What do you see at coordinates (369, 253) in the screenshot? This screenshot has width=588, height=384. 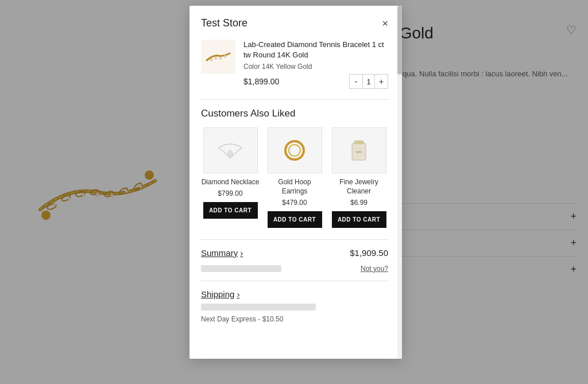 I see `summary-total: $1,909.50` at bounding box center [369, 253].